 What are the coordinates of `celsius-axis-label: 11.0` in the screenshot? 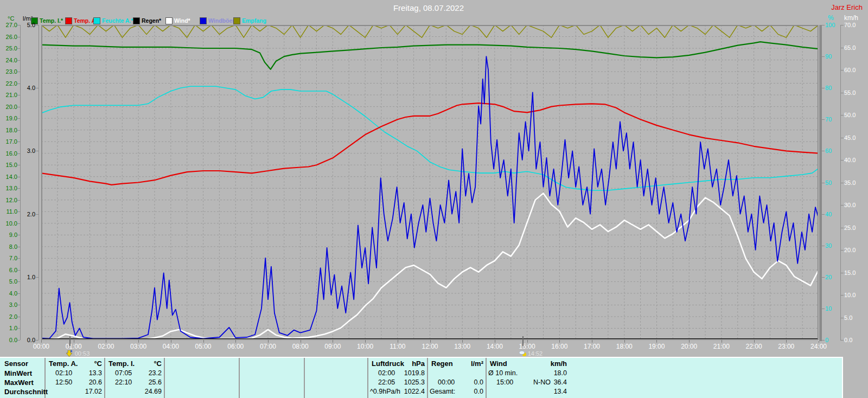 It's located at (9, 211).